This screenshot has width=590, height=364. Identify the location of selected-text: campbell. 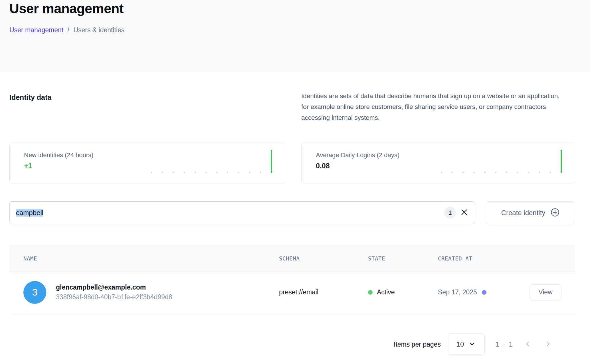
(30, 213).